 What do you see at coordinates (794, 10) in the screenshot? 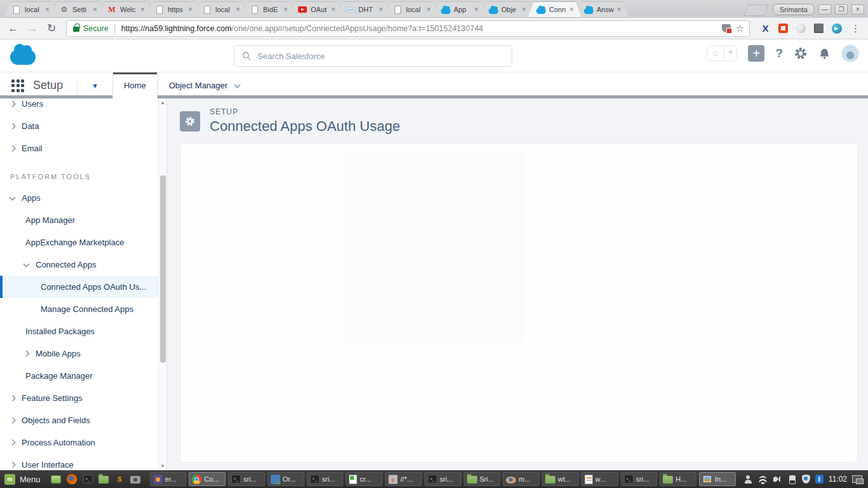
I see `browser-profile-chip: Srimanta` at bounding box center [794, 10].